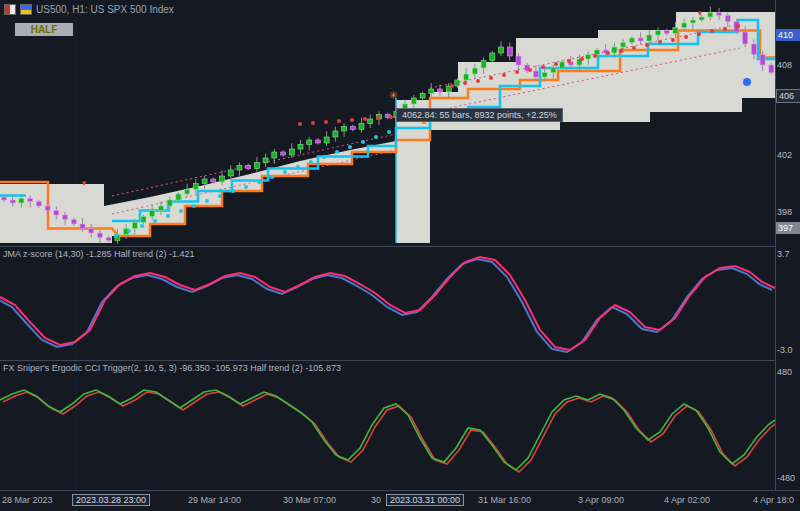  I want to click on time-axis: 28 Mar 20232023.03.28 23:0029 Mar 14:003…, so click(400, 501).